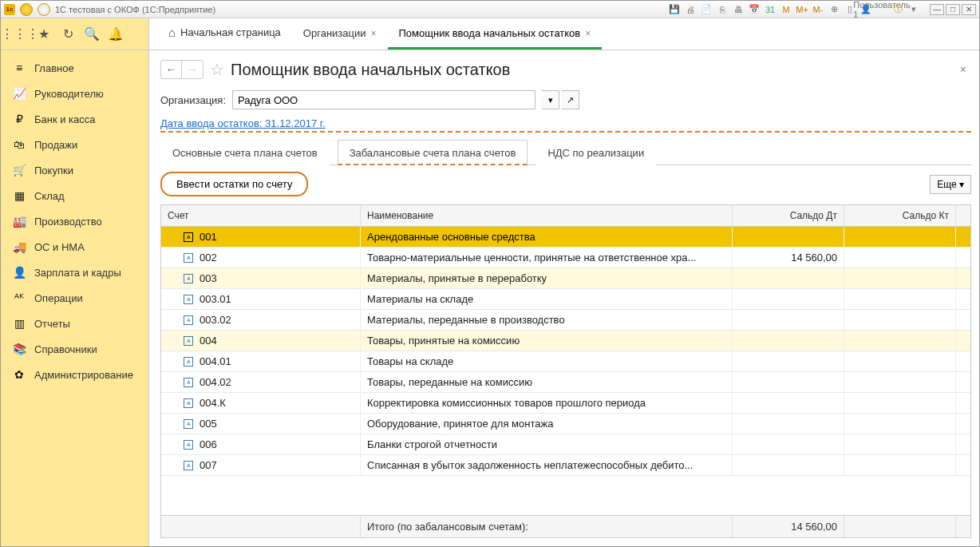 The height and width of the screenshot is (547, 980). I want to click on sidebar-item: ᴬᴷОперации, so click(75, 298).